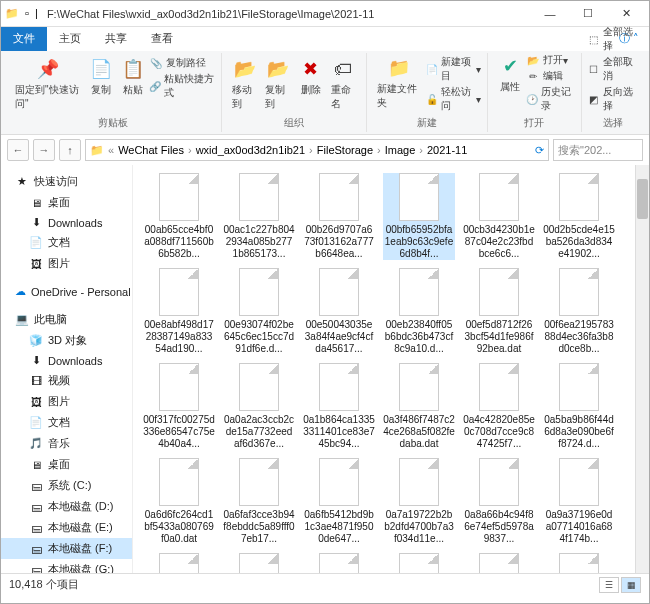  Describe the element at coordinates (454, 99) in the screenshot. I see `easy-access-button: 🔓轻松访问▾` at that location.